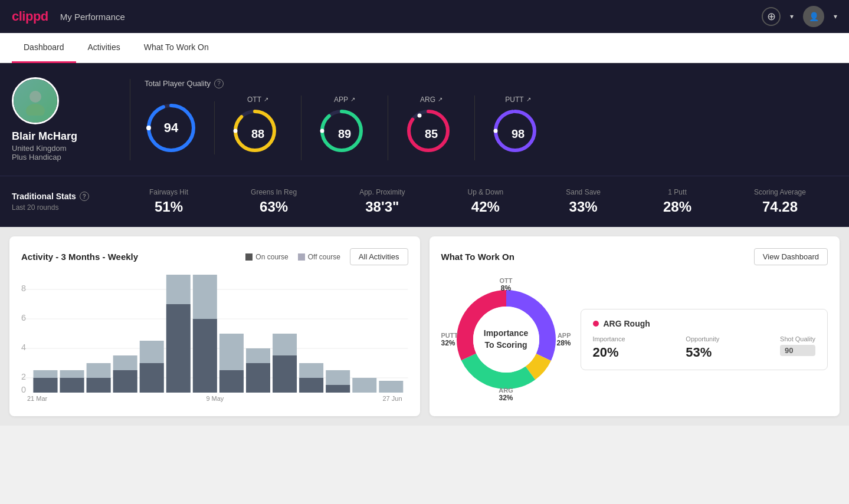 The height and width of the screenshot is (504, 849). Describe the element at coordinates (71, 119) in the screenshot. I see `player-info: Blair McHarg United Kingdom Plus Handica…` at that location.